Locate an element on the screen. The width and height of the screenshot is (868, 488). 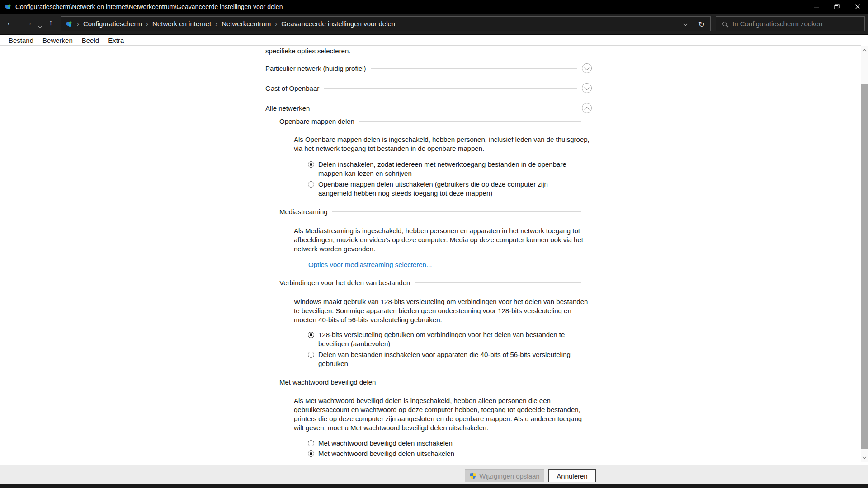
restore-icon is located at coordinates (837, 7).